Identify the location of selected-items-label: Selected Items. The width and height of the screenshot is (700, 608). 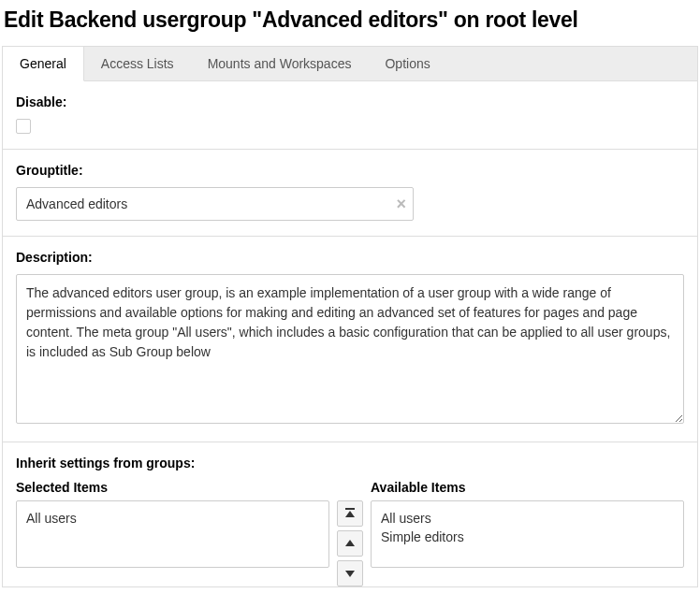
(172, 487).